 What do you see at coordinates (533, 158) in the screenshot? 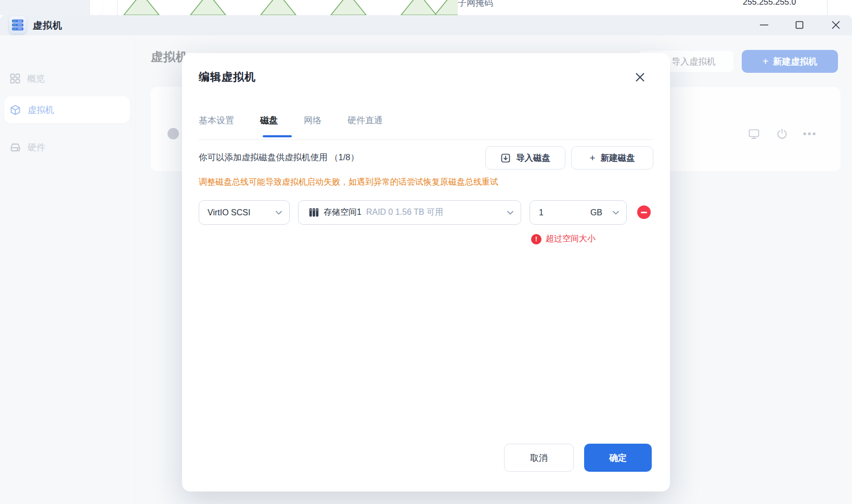
I see `import-disk-label: 导入磁盘` at bounding box center [533, 158].